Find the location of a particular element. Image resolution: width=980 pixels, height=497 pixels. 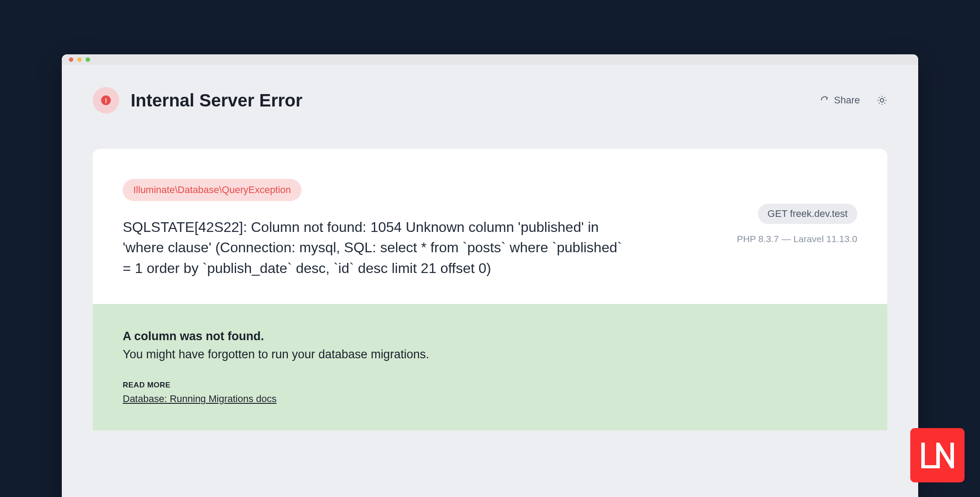

hint-title: A column was not found. is located at coordinates (490, 337).